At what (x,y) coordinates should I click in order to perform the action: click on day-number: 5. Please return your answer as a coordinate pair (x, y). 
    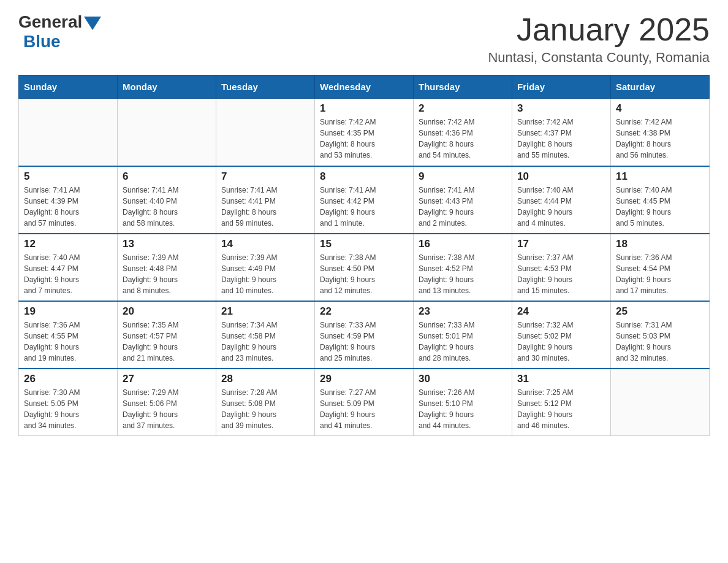
    Looking at the image, I should click on (68, 177).